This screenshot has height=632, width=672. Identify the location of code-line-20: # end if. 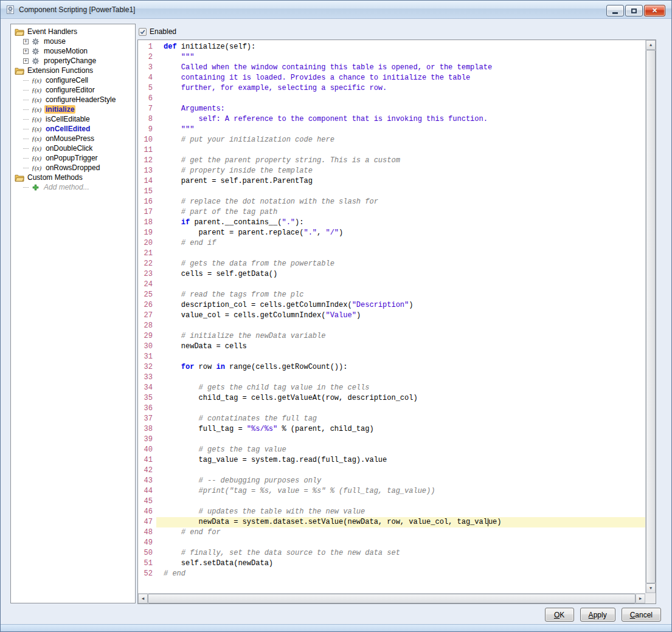
(401, 243).